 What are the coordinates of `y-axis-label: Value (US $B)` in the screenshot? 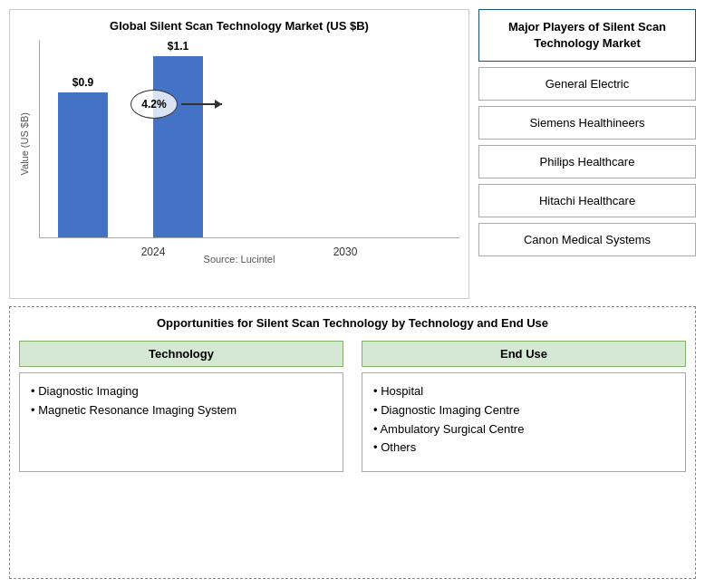 It's located at (29, 144).